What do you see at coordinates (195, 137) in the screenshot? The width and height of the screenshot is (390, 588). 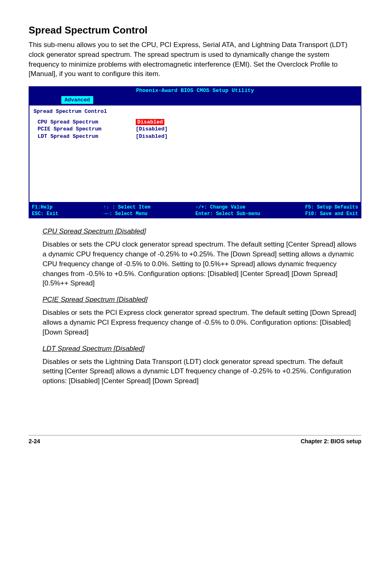 I see `bios-row: LDT Spread Spectrum [Disabled]` at bounding box center [195, 137].